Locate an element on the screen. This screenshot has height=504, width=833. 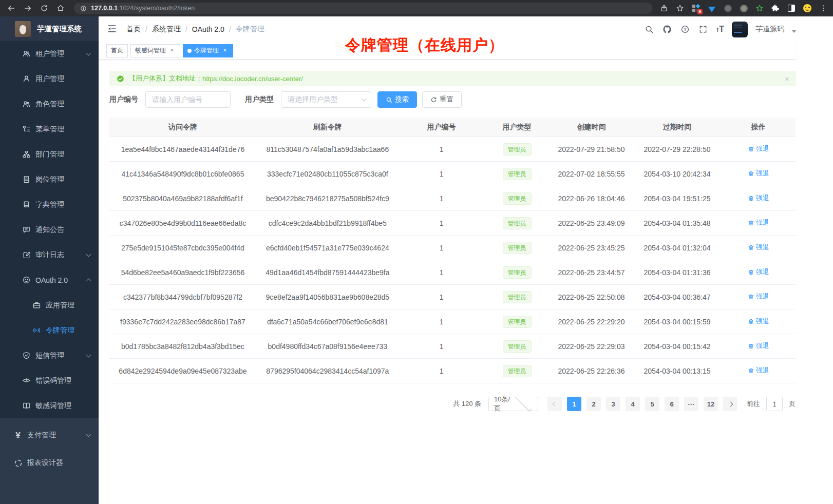
sidebar-item-post: 岗位管理 is located at coordinates (49, 180).